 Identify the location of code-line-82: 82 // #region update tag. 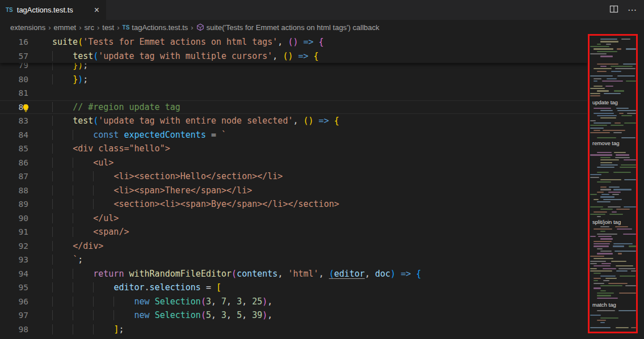
(294, 108).